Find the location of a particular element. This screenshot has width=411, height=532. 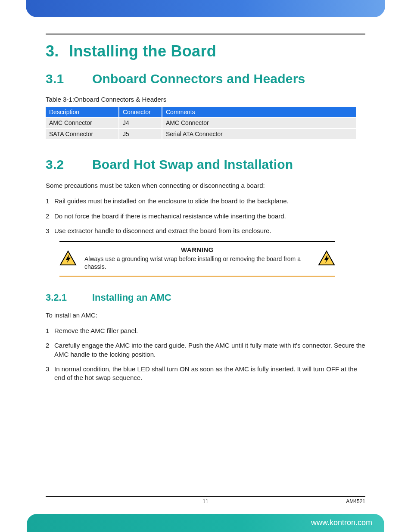

step-text: Remove the AMC filler panel. is located at coordinates (210, 331).